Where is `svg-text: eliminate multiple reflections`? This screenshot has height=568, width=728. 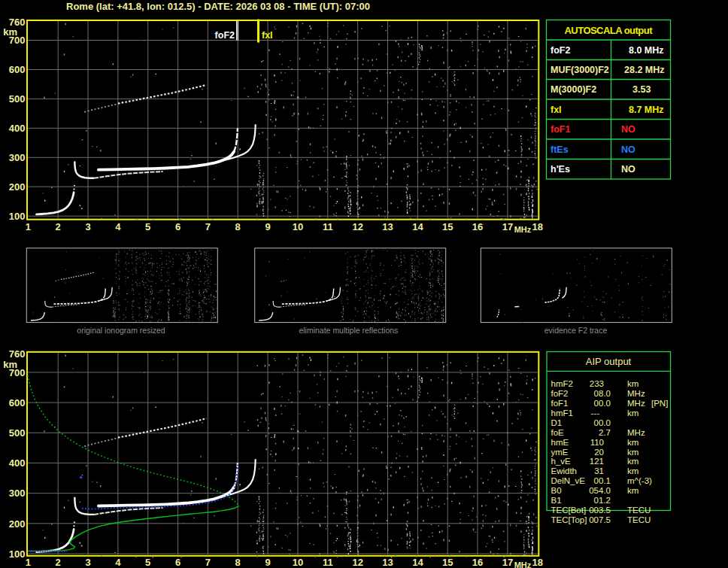 svg-text: eliminate multiple reflections is located at coordinates (348, 330).